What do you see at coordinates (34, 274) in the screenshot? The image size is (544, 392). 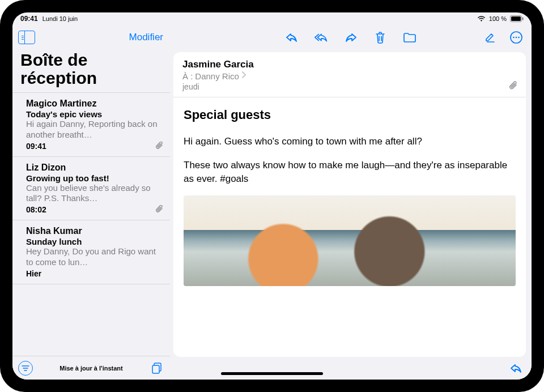 I see `list-time: Hier` at bounding box center [34, 274].